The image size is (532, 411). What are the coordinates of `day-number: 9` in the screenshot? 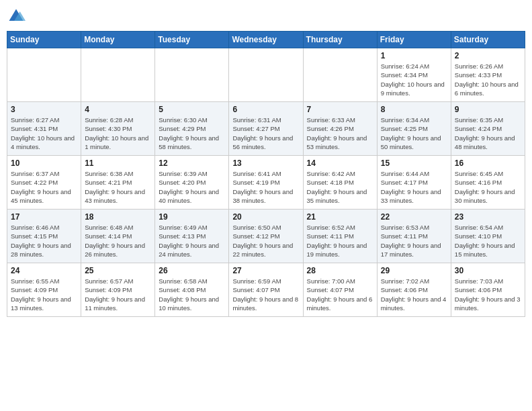 It's located at (488, 109).